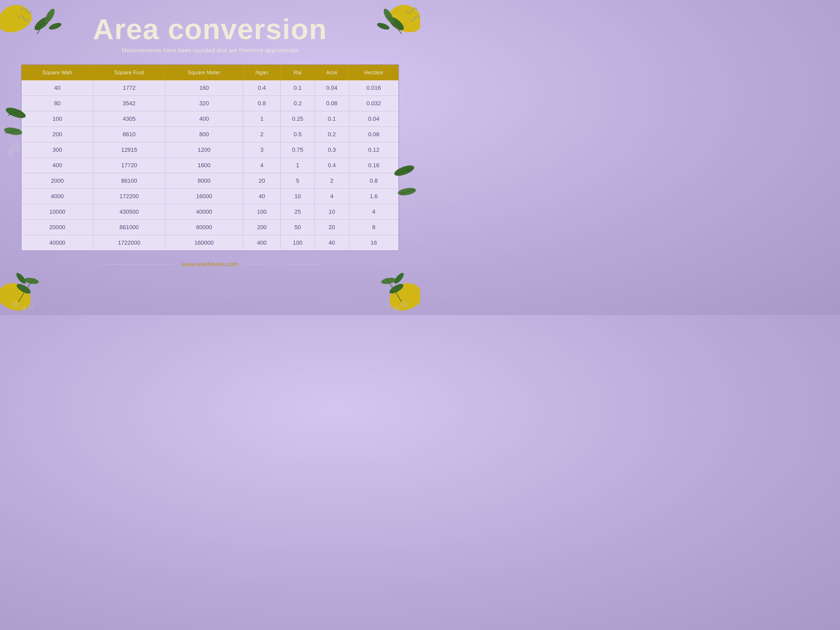 The height and width of the screenshot is (630, 840). Describe the element at coordinates (129, 181) in the screenshot. I see `table-cell: 86100` at that location.